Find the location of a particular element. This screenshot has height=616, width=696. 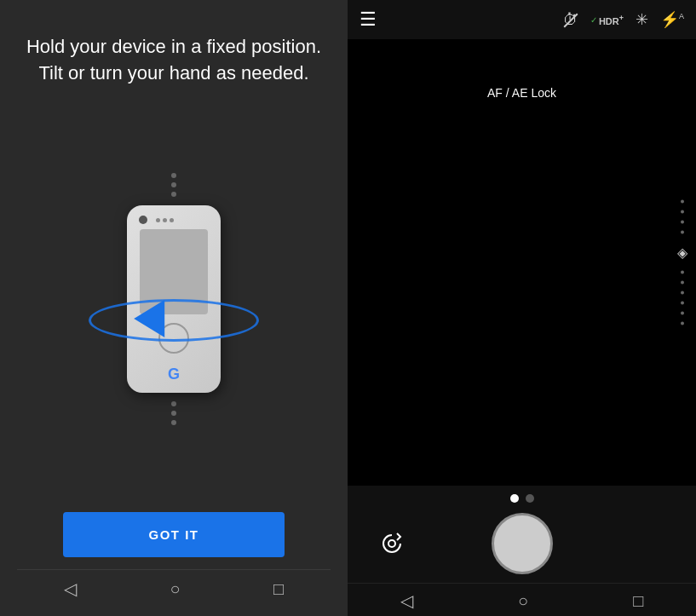

mode-indicator is located at coordinates (522, 498).